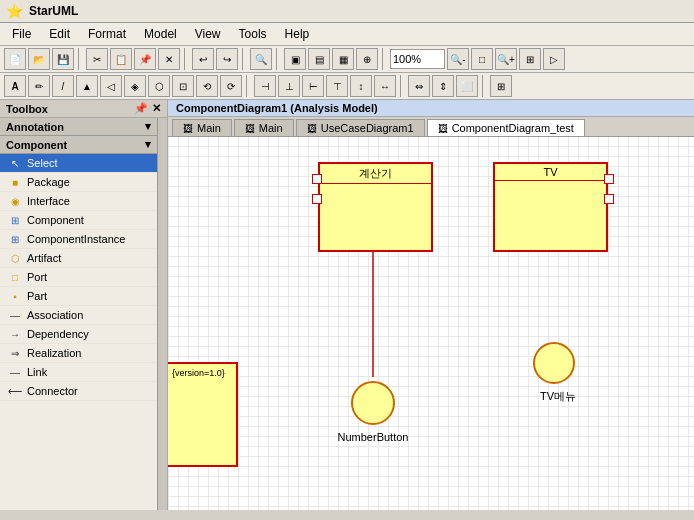 The image size is (694, 520). I want to click on zoom-reset-button: □, so click(482, 59).